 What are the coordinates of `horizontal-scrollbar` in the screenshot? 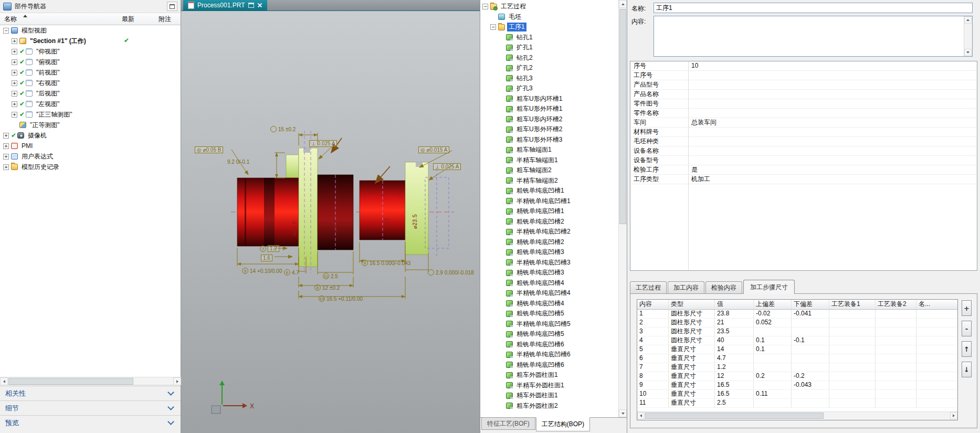 It's located at (90, 381).